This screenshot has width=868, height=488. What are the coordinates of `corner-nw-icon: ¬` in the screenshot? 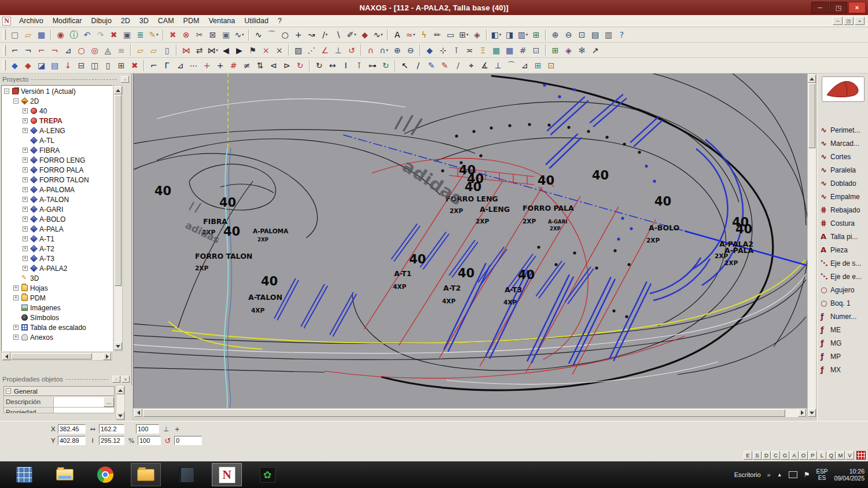 It's located at (28, 50).